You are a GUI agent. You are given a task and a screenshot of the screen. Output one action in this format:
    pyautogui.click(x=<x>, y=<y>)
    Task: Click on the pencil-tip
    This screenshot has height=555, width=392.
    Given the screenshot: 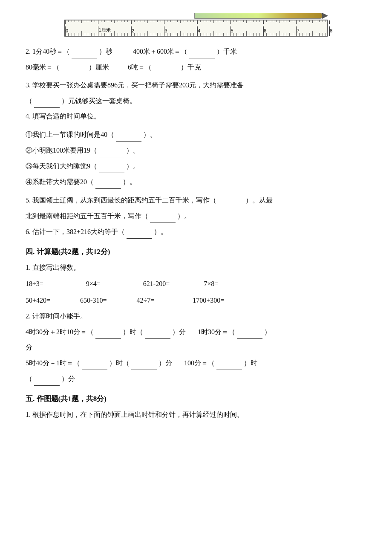 What is the action you would take?
    pyautogui.click(x=325, y=16)
    